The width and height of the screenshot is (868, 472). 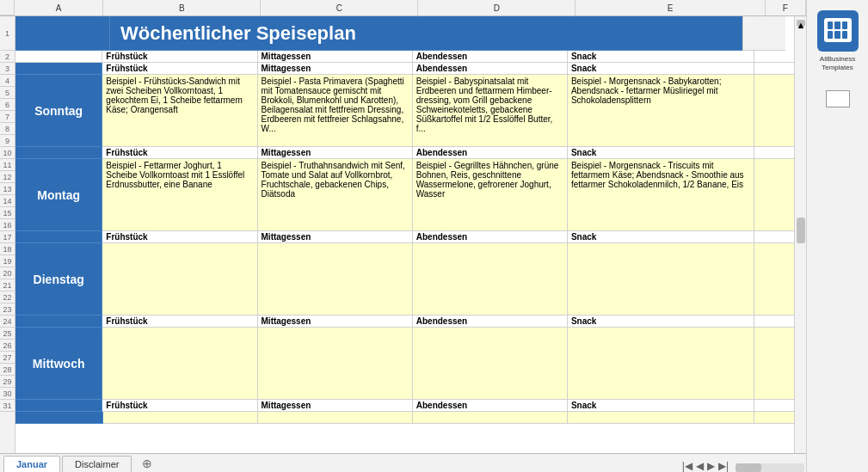 What do you see at coordinates (7, 237) in the screenshot?
I see `row-num-17: 17` at bounding box center [7, 237].